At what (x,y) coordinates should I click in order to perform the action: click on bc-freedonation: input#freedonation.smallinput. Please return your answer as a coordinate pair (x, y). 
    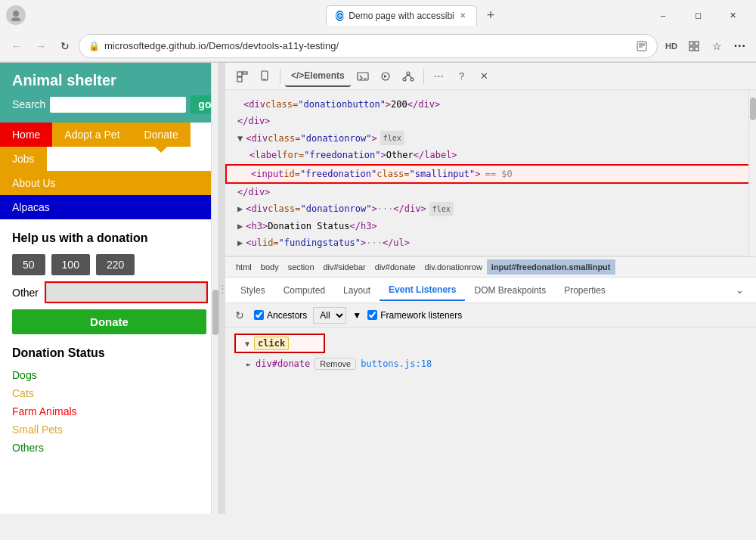
    Looking at the image, I should click on (551, 267).